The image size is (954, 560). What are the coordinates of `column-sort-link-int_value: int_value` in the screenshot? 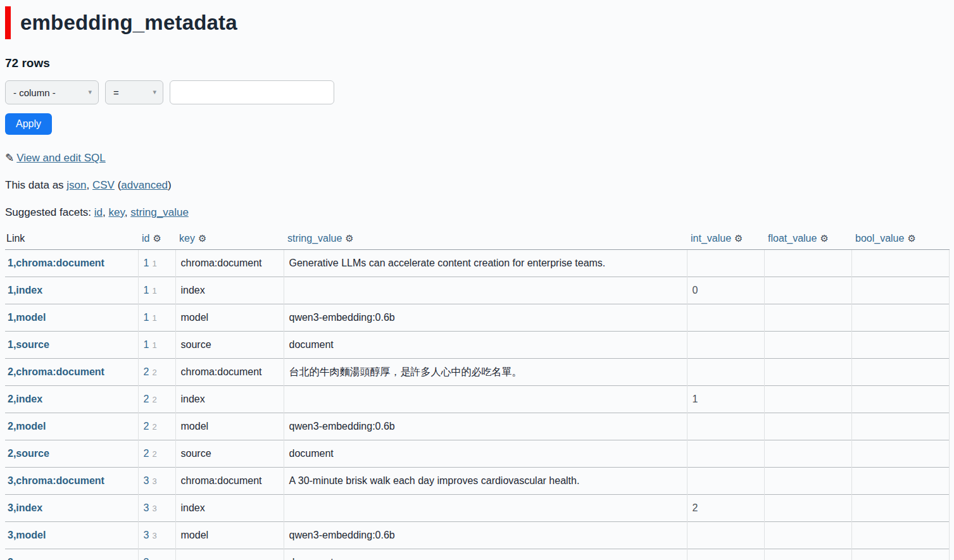 It's located at (711, 238).